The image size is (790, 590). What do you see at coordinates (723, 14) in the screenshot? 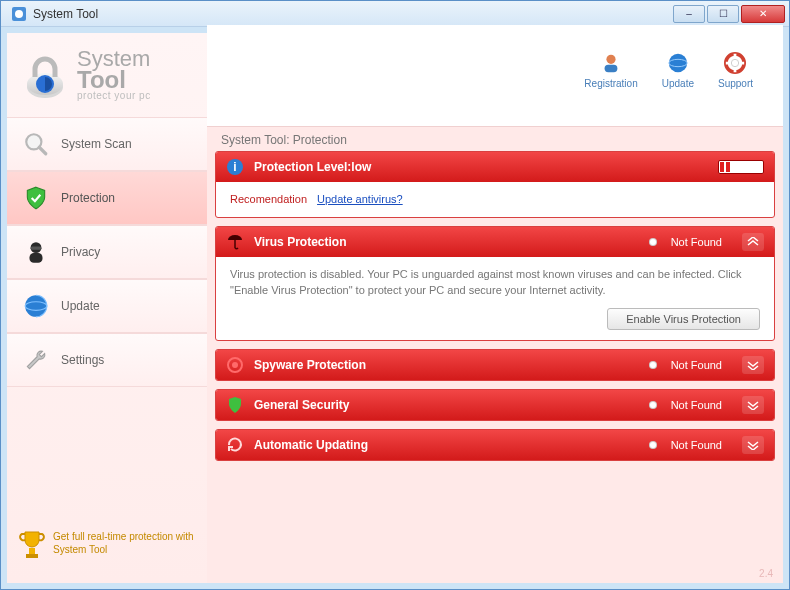
I see `maximize-button: ☐` at bounding box center [723, 14].